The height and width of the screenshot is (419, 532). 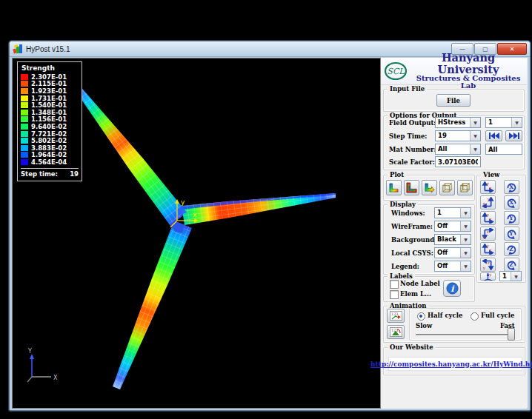 I want to click on skip-first-button, so click(x=493, y=136).